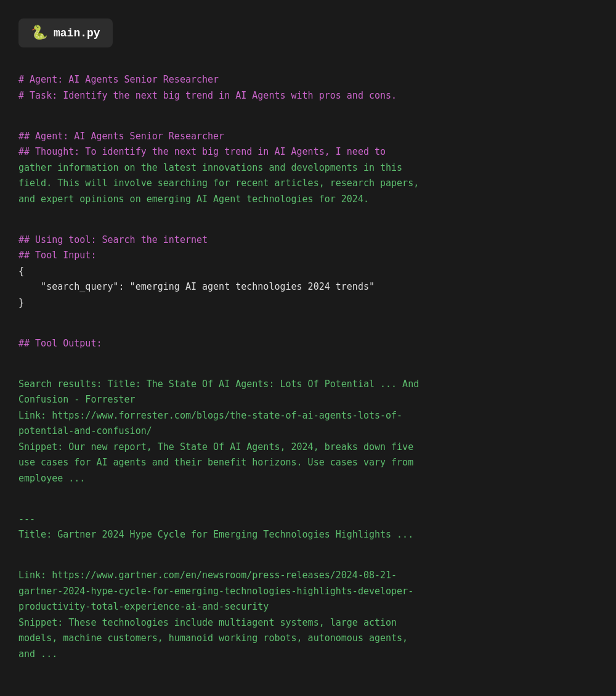 This screenshot has width=616, height=696. Describe the element at coordinates (216, 462) in the screenshot. I see `result-snippet1b: use cases for AI agents and their benefi…` at that location.